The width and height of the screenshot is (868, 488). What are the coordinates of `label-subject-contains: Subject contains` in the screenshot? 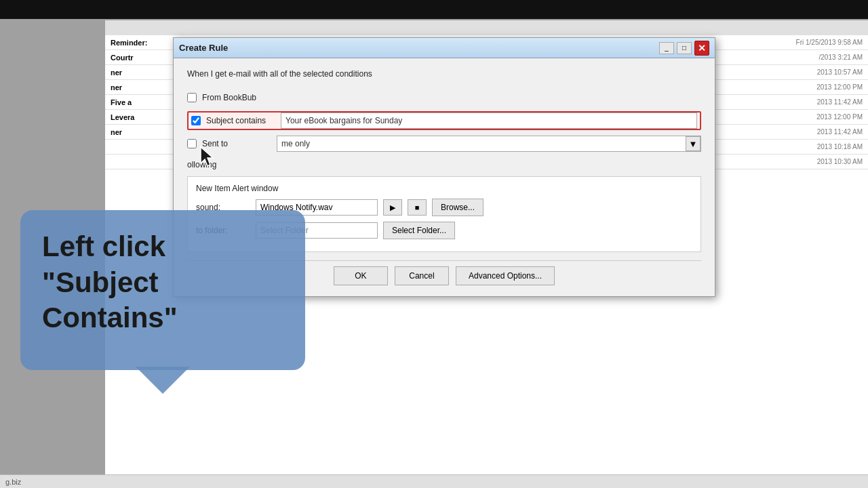 It's located at (243, 121).